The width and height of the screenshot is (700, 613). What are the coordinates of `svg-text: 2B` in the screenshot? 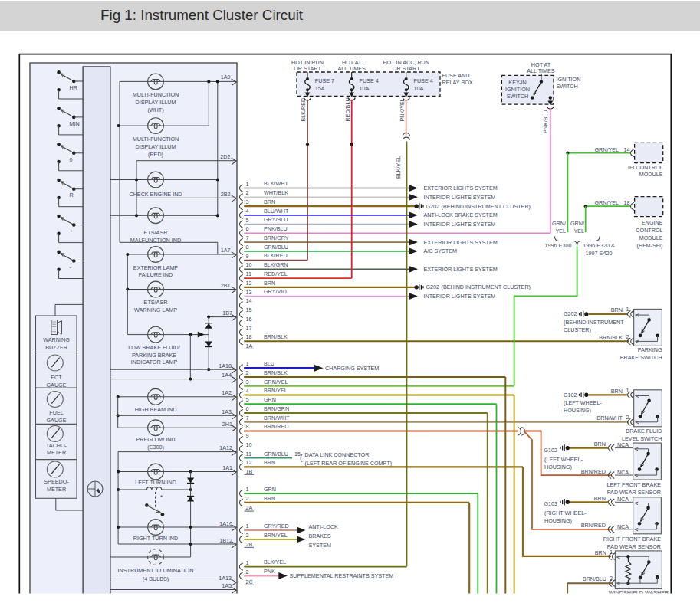 It's located at (250, 544).